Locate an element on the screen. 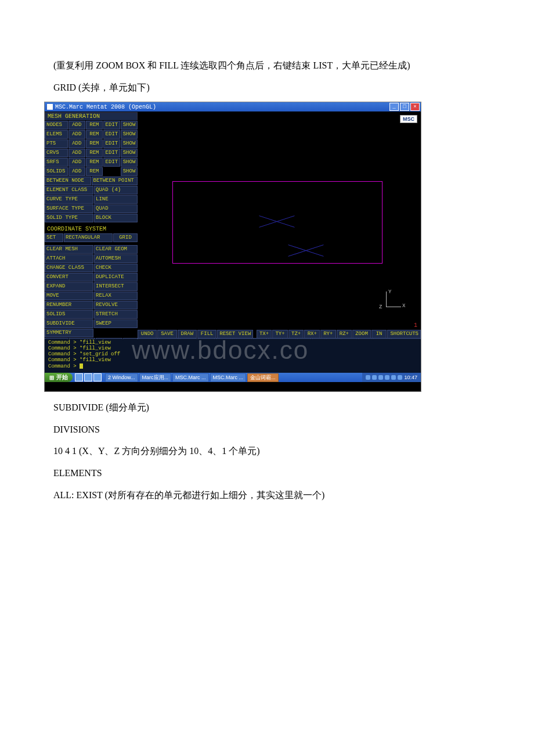 Image resolution: width=534 pixels, height=756 pixels. subdivide-button: SUBDIVIDE is located at coordinates (69, 324).